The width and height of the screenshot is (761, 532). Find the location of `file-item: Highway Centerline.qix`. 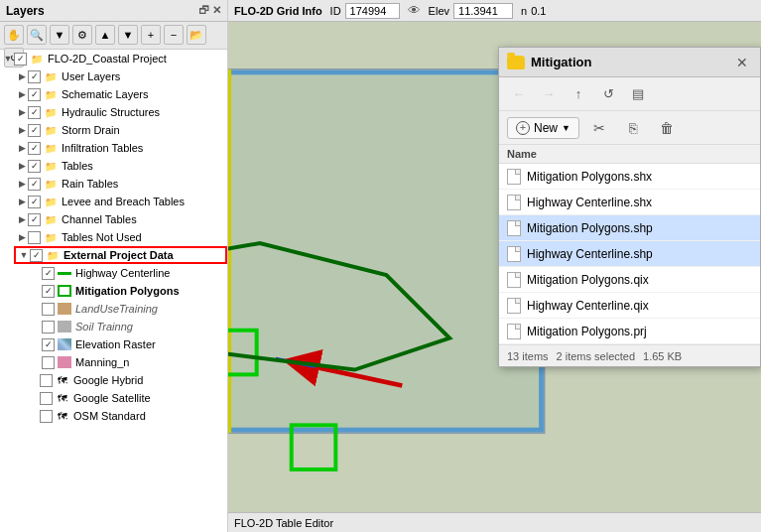

file-item: Highway Centerline.qix is located at coordinates (629, 306).